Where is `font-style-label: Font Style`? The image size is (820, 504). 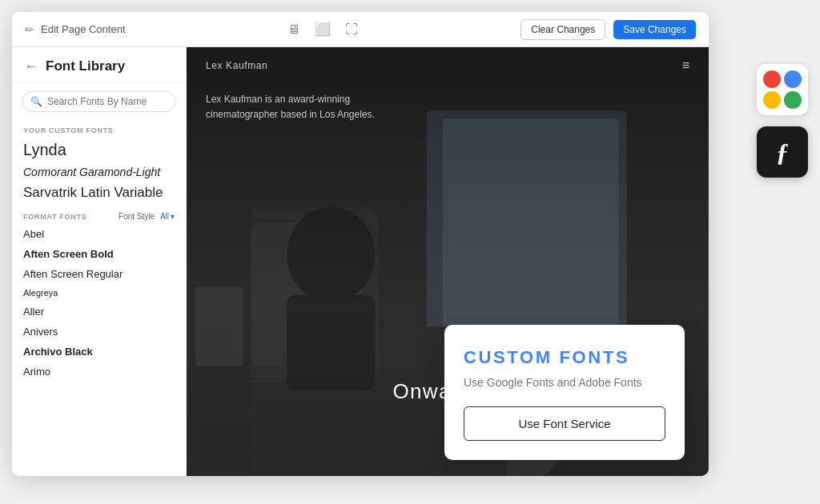
font-style-label: Font Style is located at coordinates (136, 216).